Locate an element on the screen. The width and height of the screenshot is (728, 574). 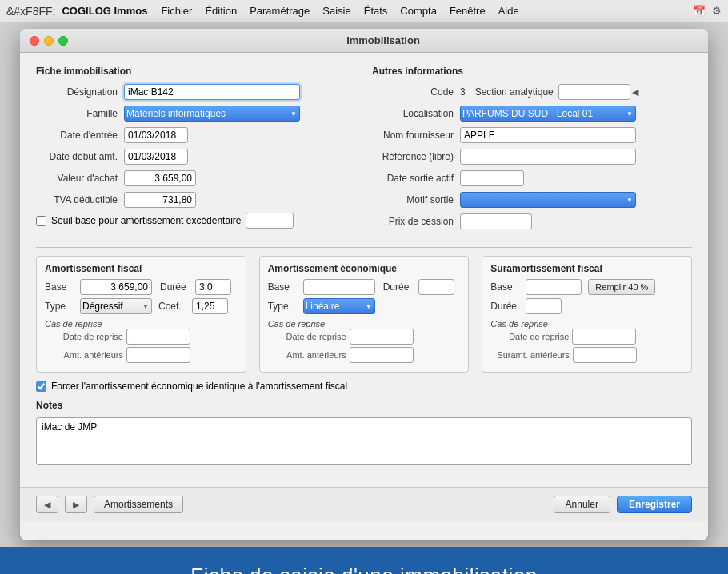
amort-eco-amt-ant-input is located at coordinates (382, 355).